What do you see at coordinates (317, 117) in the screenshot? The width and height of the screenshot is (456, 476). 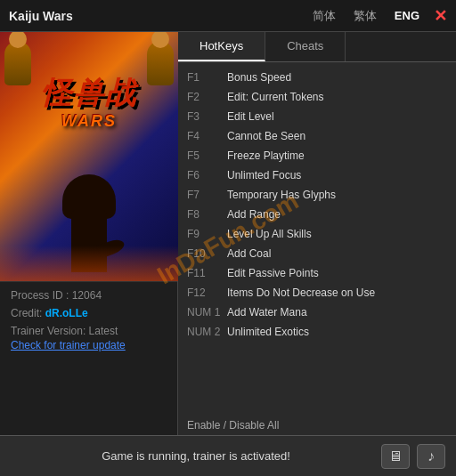 I see `hotkey-item: F3Edit Level` at bounding box center [317, 117].